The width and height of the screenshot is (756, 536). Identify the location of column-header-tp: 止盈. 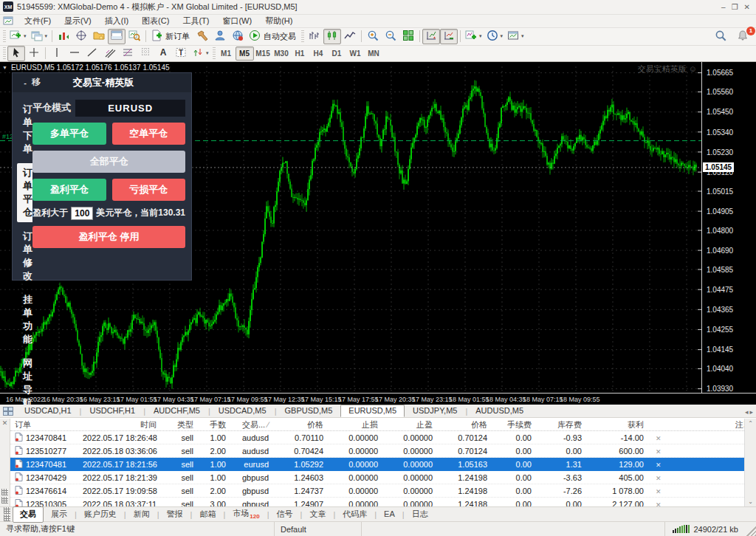
(410, 425).